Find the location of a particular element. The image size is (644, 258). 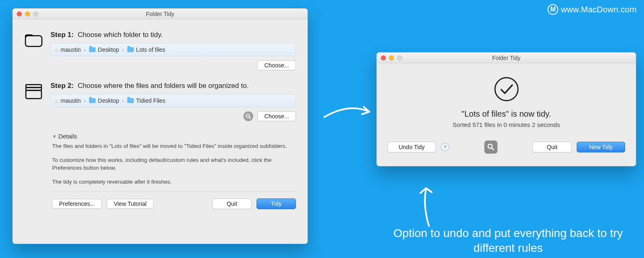

result-subtitle: Sorted 571 files in 0 minutes 2 seconds is located at coordinates (506, 125).